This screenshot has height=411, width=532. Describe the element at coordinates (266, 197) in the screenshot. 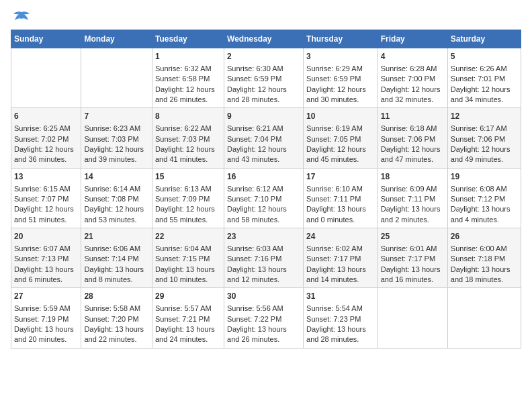

I see `calendar-week-row: 13Sunrise: 6:15 AMSunset: 7:07 PMDayligh…` at that location.